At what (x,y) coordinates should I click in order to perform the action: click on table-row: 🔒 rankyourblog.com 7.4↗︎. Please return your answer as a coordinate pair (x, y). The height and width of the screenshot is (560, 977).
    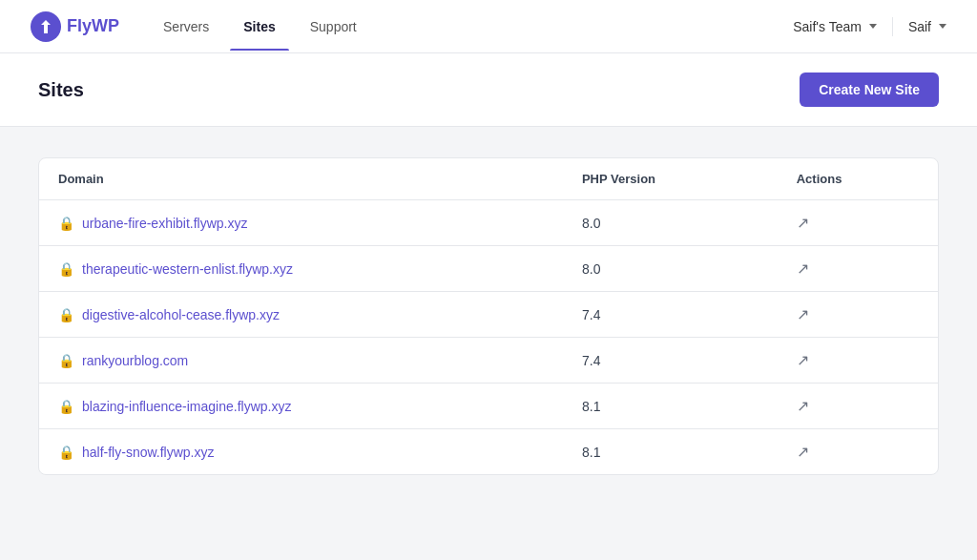
    Looking at the image, I should click on (488, 361).